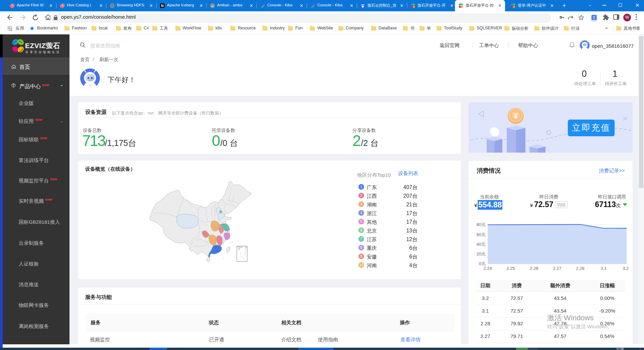  I want to click on svg-text: 2.26, so click(534, 269).